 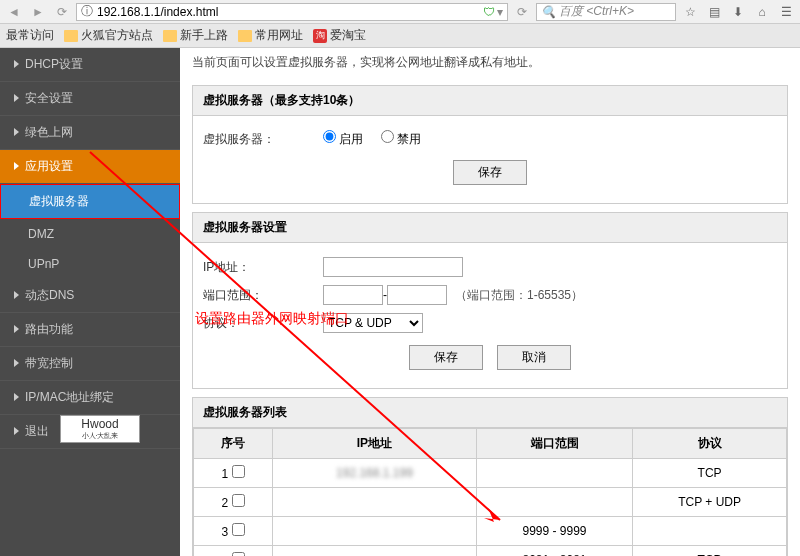 What do you see at coordinates (234, 444) in the screenshot?
I see `th-no: 序号` at bounding box center [234, 444].